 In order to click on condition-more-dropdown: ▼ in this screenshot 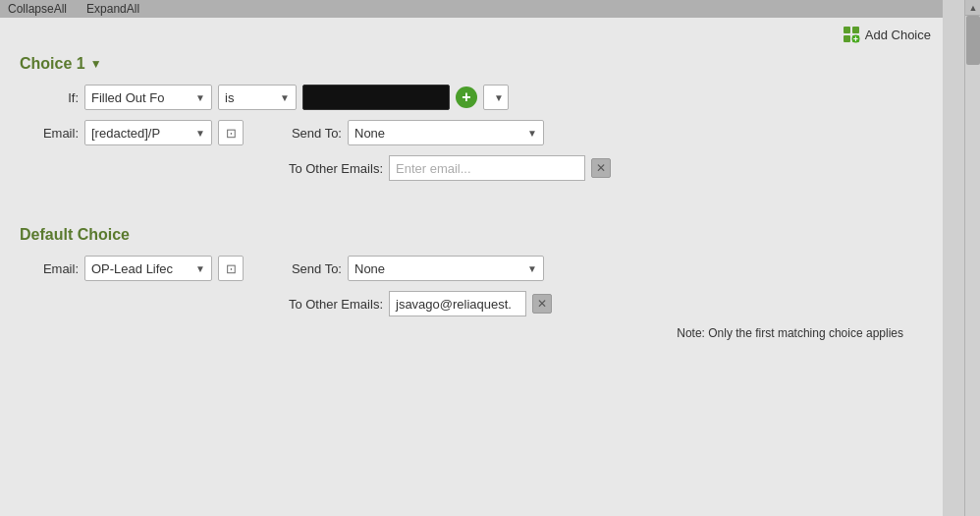, I will do `click(496, 97)`.